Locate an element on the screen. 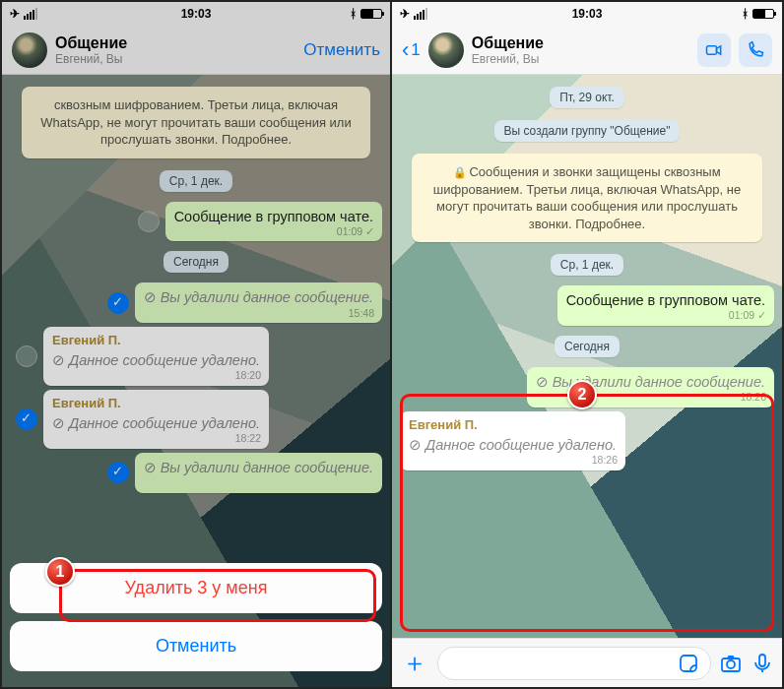  input-toolbar: ＋ is located at coordinates (587, 662).